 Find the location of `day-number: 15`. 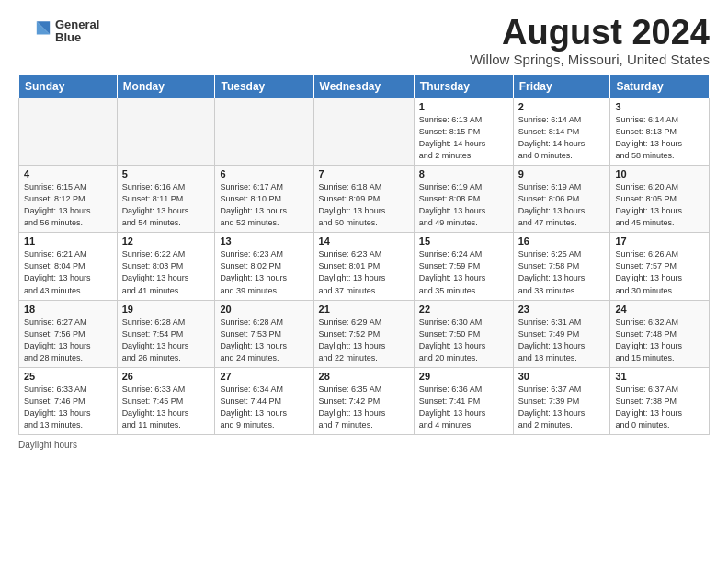

day-number: 15 is located at coordinates (463, 241).